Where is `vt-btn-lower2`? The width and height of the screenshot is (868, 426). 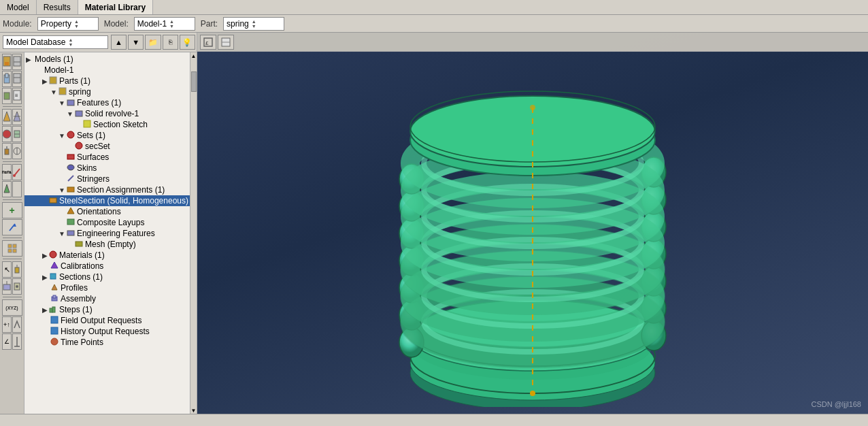 vt-btn-lower2 is located at coordinates (17, 286).